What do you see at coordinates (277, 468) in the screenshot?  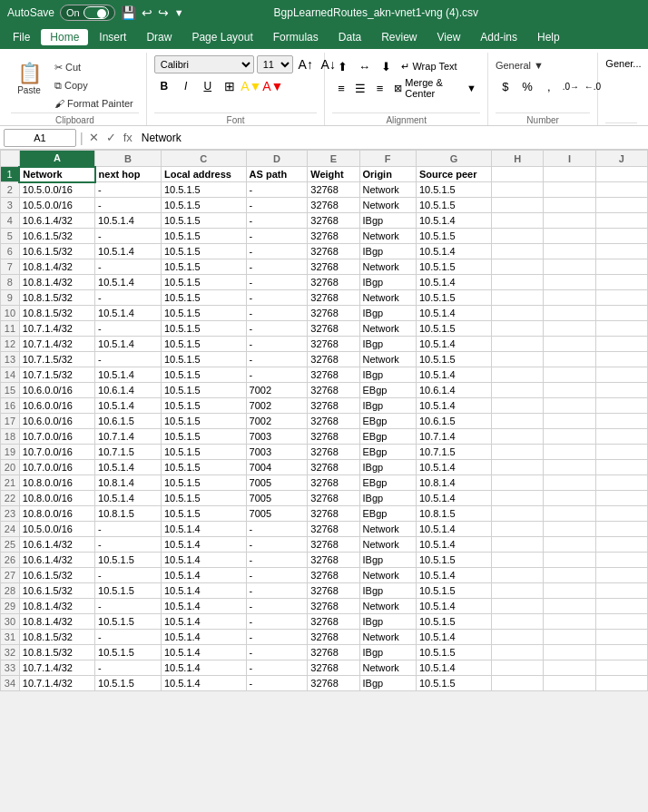 I see `table-cell: 7004` at bounding box center [277, 468].